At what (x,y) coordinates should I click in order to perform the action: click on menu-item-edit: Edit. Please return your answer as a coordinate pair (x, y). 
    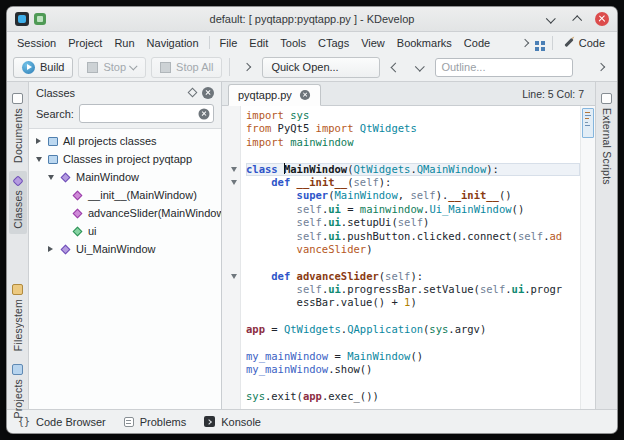
    Looking at the image, I should click on (258, 43).